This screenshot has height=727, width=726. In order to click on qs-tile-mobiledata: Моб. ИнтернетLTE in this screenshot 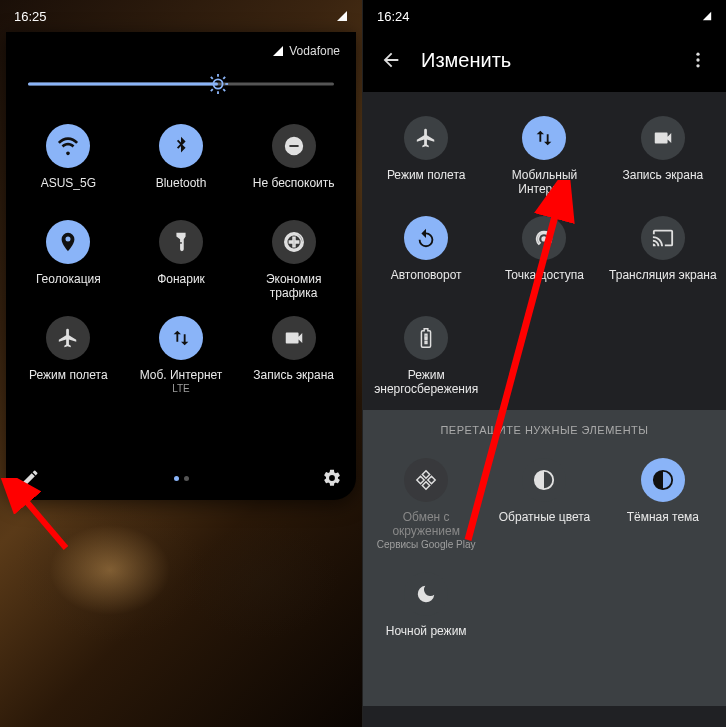, I will do `click(182, 354)`.